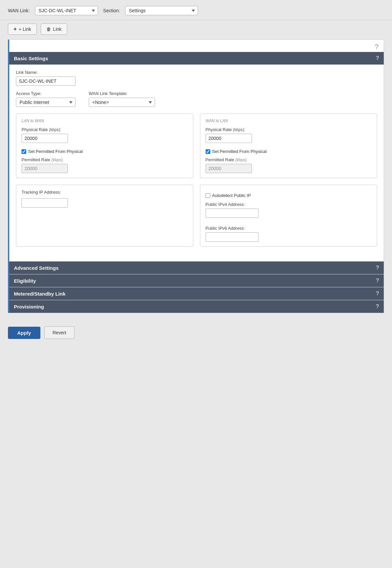 This screenshot has height=568, width=392. I want to click on delete-link-label: Link, so click(57, 29).